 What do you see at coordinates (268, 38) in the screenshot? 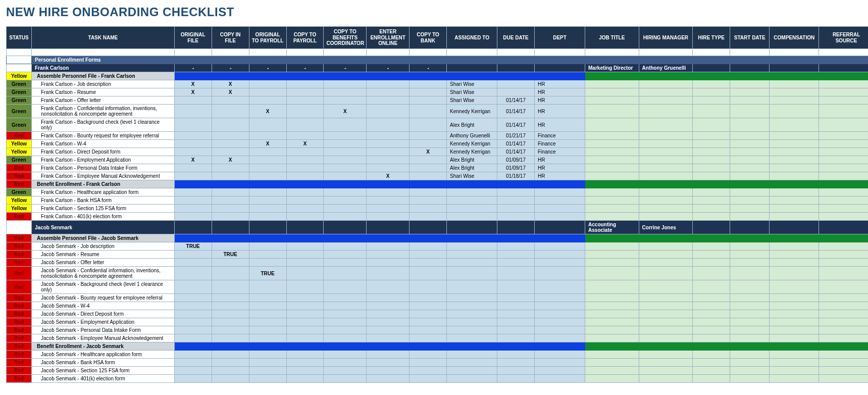
I see `column-header: ORIGINAL TO PAYROLL` at bounding box center [268, 38].